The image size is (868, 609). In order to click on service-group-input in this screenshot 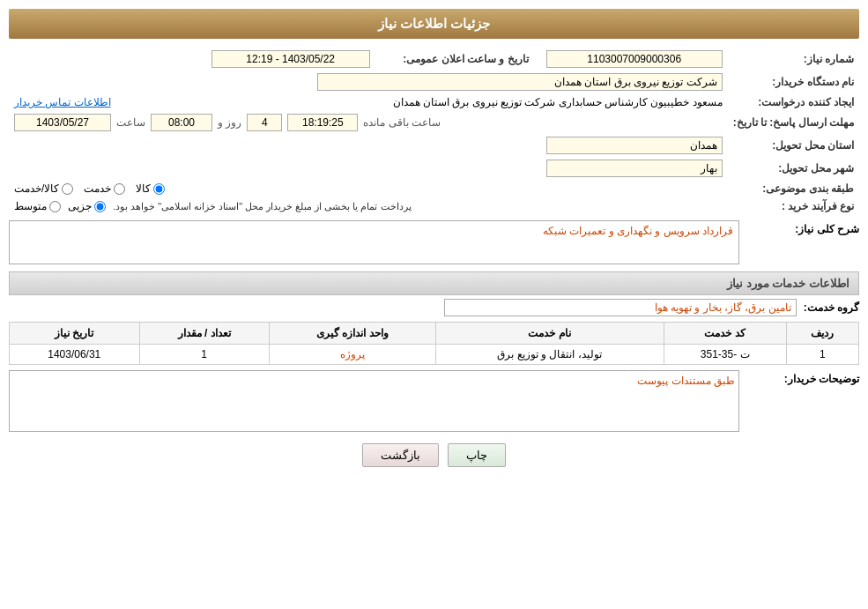, I will do `click(620, 308)`.